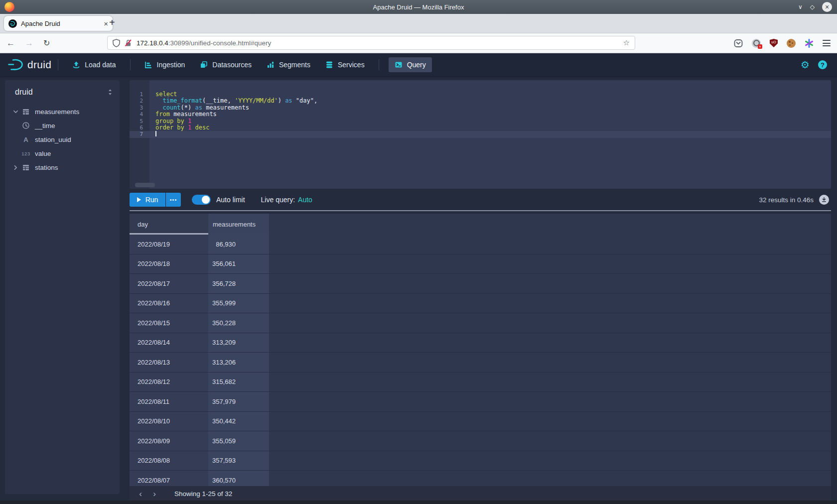 Image resolution: width=837 pixels, height=504 pixels. Describe the element at coordinates (239, 244) in the screenshot. I see `cell-measurements: 86,930` at that location.